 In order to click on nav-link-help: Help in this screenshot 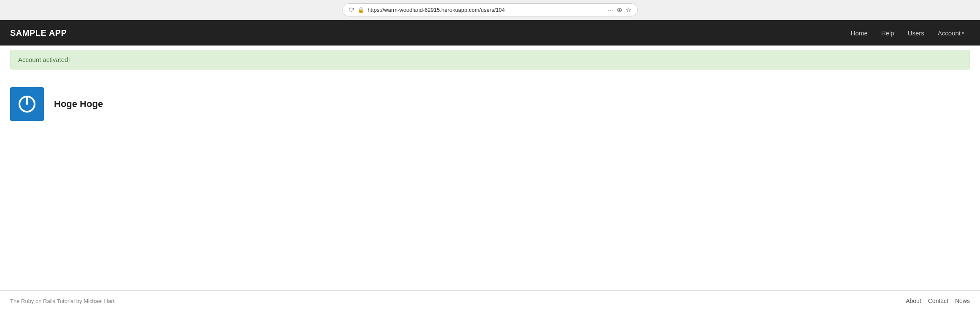, I will do `click(888, 33)`.